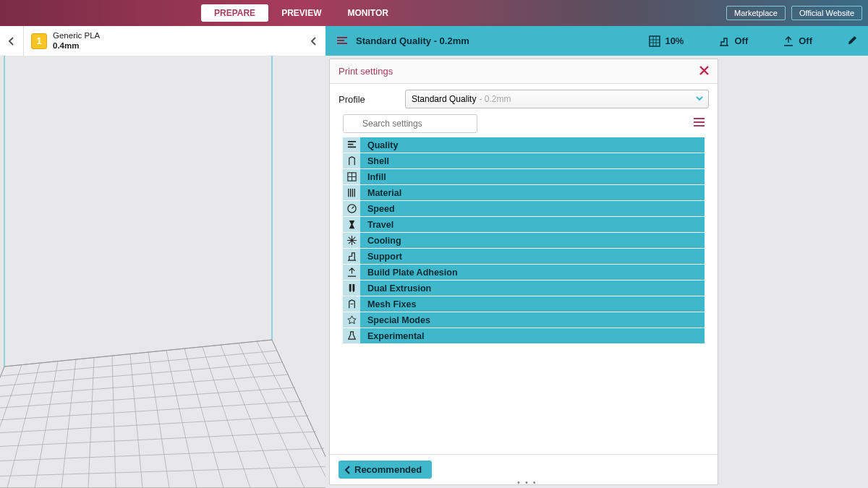 This screenshot has width=868, height=488. What do you see at coordinates (342, 41) in the screenshot?
I see `layers-icon` at bounding box center [342, 41].